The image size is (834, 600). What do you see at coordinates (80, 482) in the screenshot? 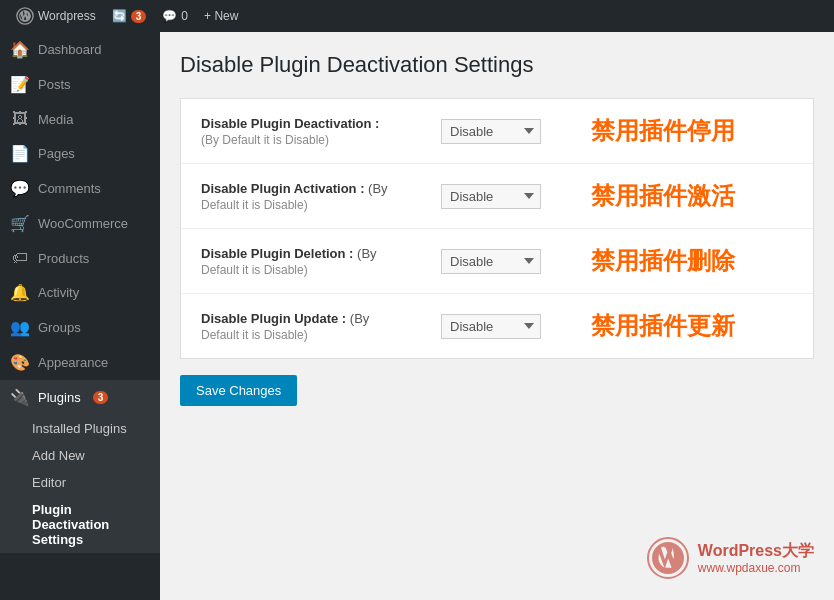
I see `submenu-editor: Editor` at bounding box center [80, 482].